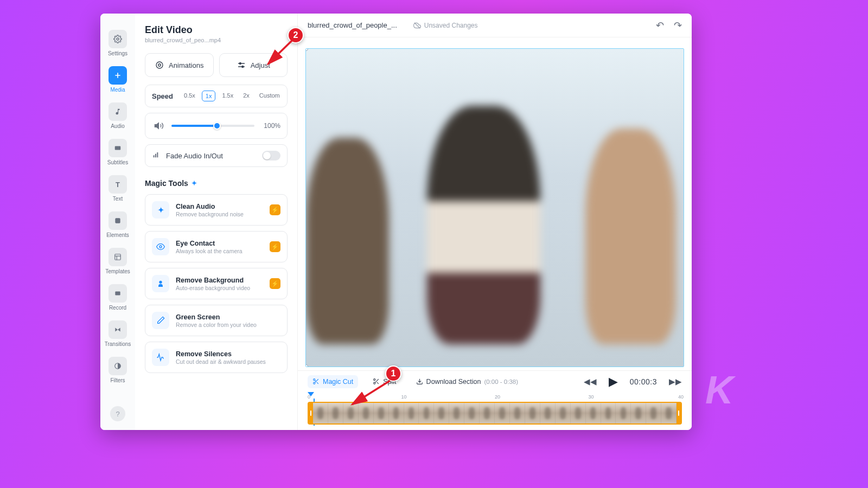 Image resolution: width=868 pixels, height=488 pixels. Describe the element at coordinates (118, 126) in the screenshot. I see `nav-label: Audio` at that location.